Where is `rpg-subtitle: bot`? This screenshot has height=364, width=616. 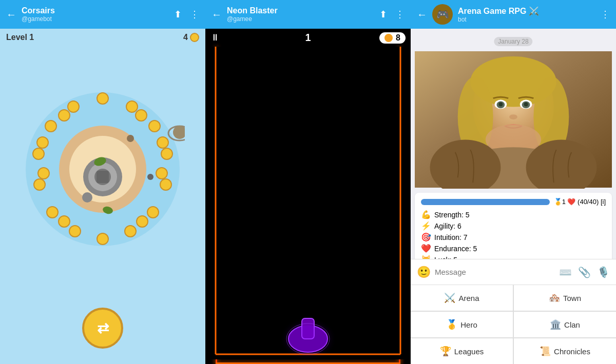
rpg-subtitle: bot is located at coordinates (527, 19).